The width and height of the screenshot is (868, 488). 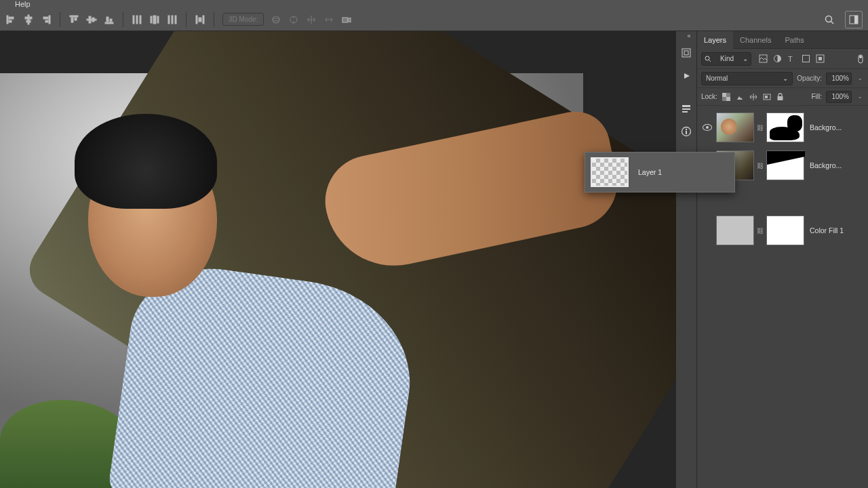 I want to click on filter-smartobject-icon, so click(x=820, y=59).